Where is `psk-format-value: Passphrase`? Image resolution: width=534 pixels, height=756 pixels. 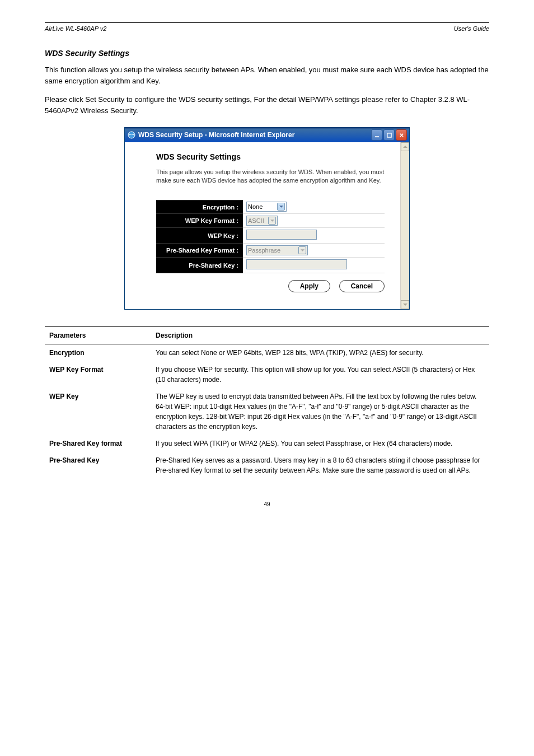
psk-format-value: Passphrase is located at coordinates (264, 250).